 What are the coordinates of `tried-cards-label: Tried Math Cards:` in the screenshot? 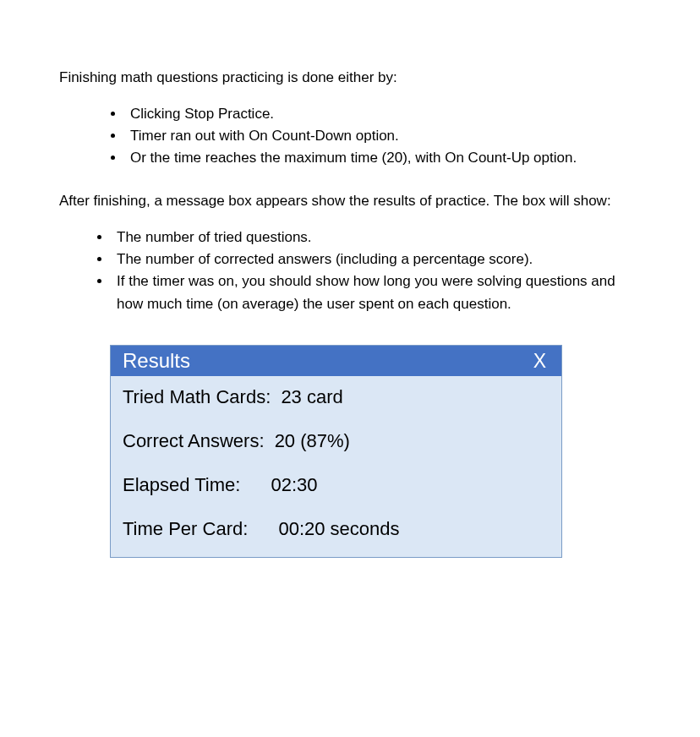 It's located at (196, 397).